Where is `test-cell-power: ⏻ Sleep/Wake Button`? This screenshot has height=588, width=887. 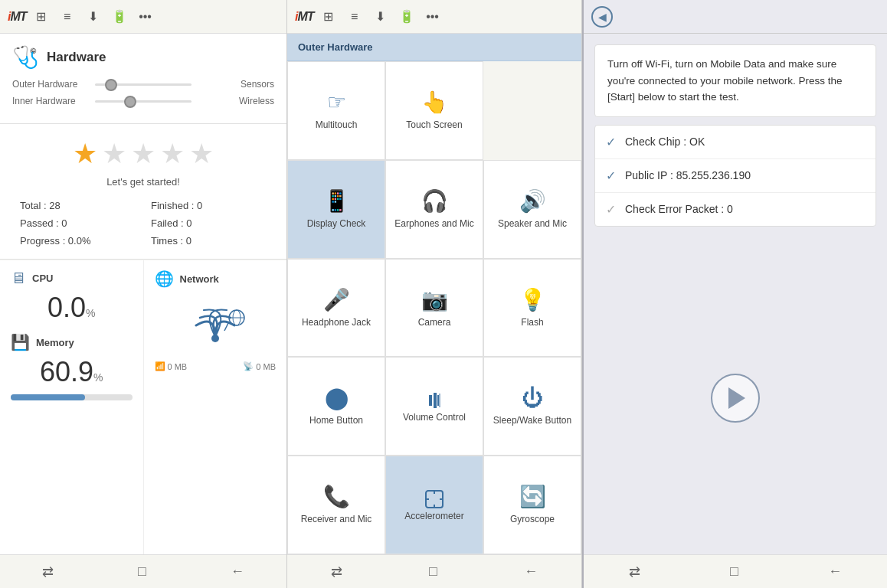 test-cell-power: ⏻ Sleep/Wake Button is located at coordinates (532, 406).